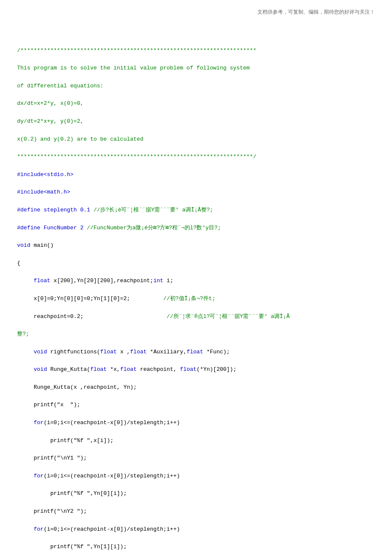 The height and width of the screenshot is (555, 392). Describe the element at coordinates (73, 352) in the screenshot. I see `code-text: rightfunctions(` at that location.